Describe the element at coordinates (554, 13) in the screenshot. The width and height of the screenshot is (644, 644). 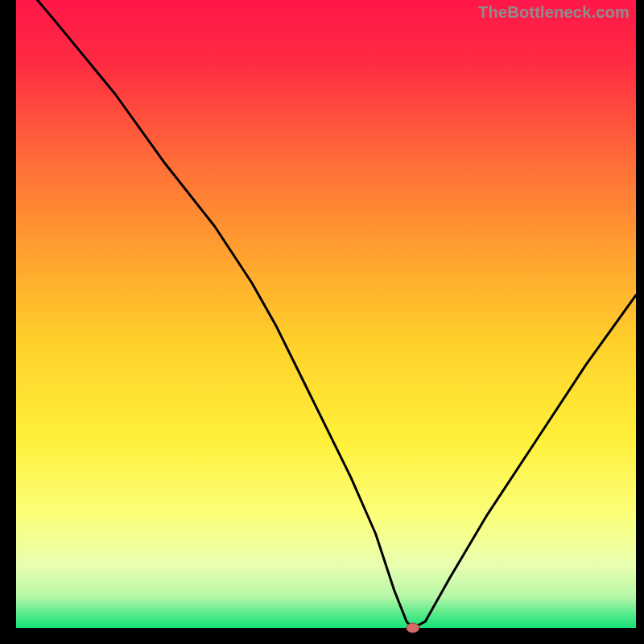
I see `watermark-text: TheBottleneck.com` at that location.